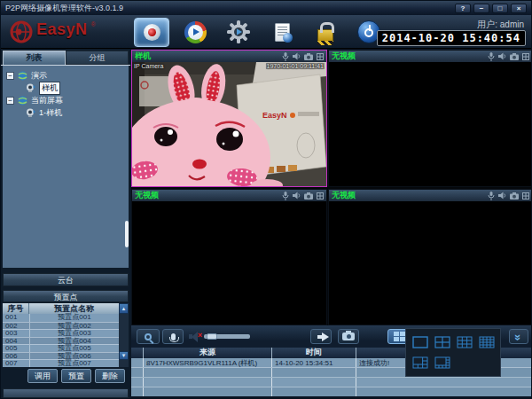 The height and width of the screenshot is (399, 532). I want to click on maximize-button: □, so click(500, 9).